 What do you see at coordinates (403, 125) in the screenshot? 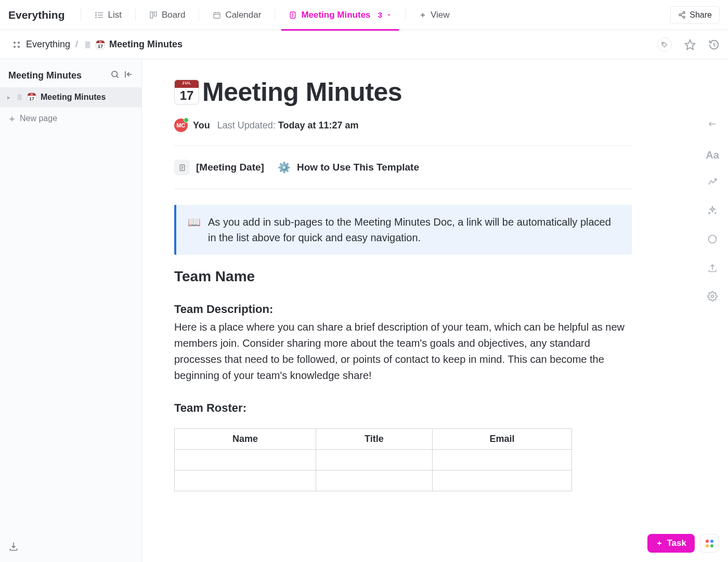
I see `doc-byline: MC You Last Updated: Today at 11:27 am` at bounding box center [403, 125].